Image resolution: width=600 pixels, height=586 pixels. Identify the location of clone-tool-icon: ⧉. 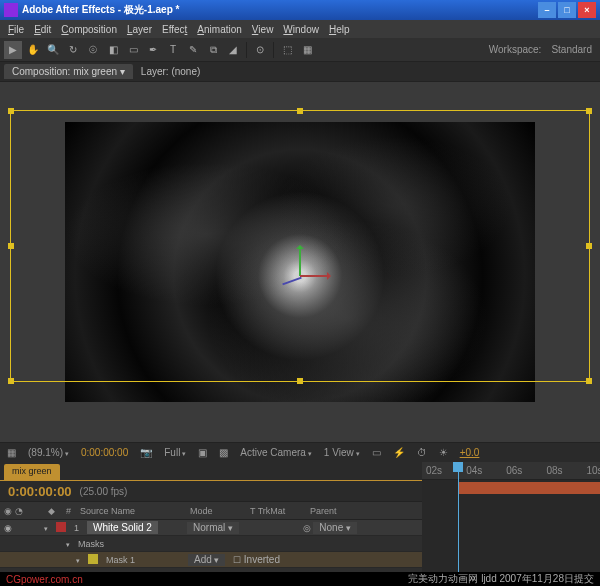
(213, 50).